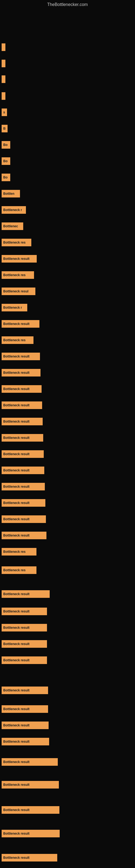  I want to click on bar-label-12: Bottlenec, so click(11, 226).